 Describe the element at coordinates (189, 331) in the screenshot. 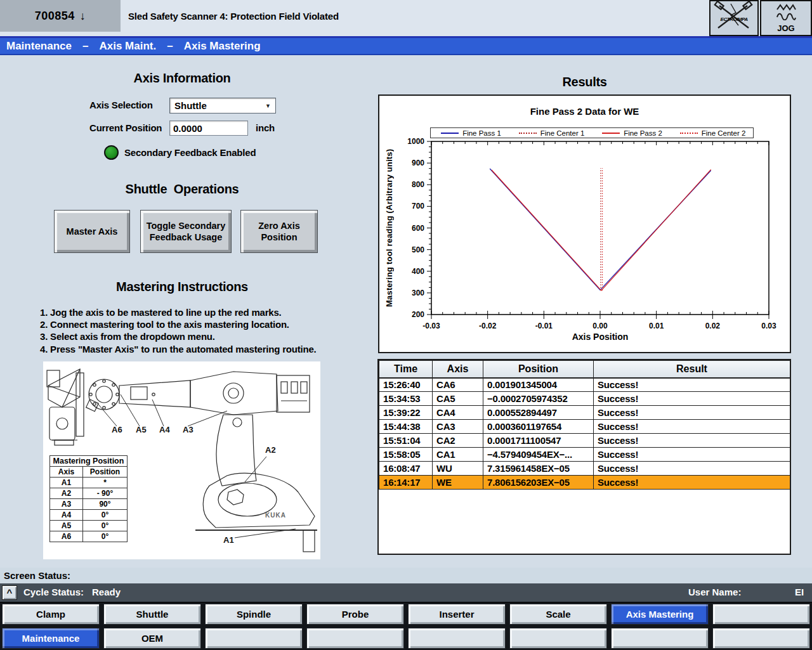

I see `instructions-list: 1. Jog the axis to be mastered to line u…` at that location.